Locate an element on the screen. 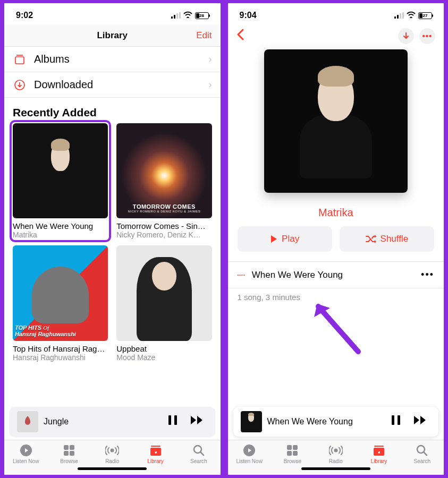 This screenshot has width=448, height=478. album-title: Tomorrow Comes - Sin… is located at coordinates (164, 226).